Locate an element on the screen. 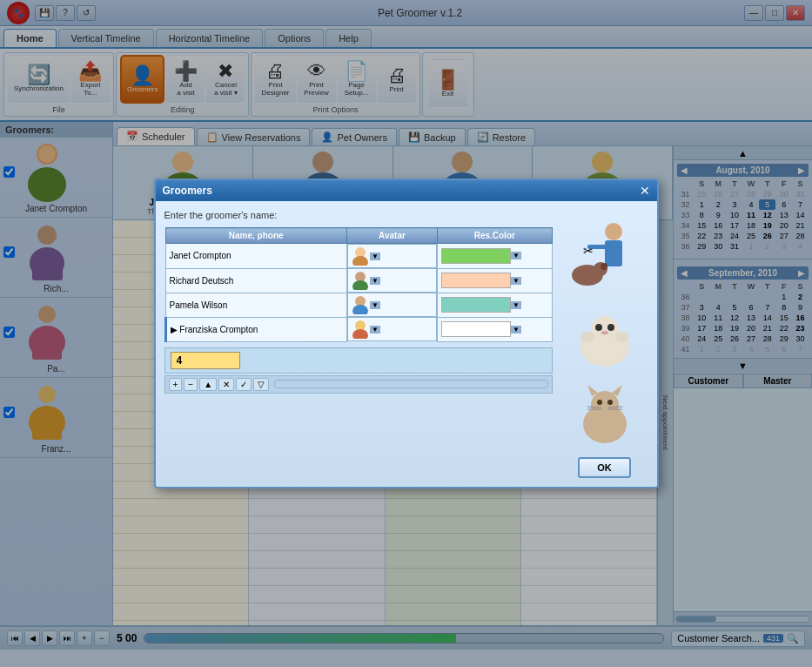  avatar-header: Avatar is located at coordinates (392, 236).